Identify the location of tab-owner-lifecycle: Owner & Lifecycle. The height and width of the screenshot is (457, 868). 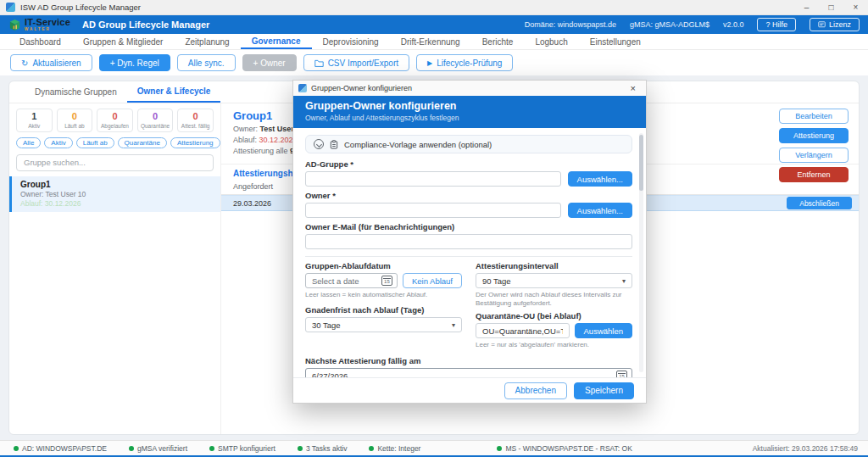
(175, 92).